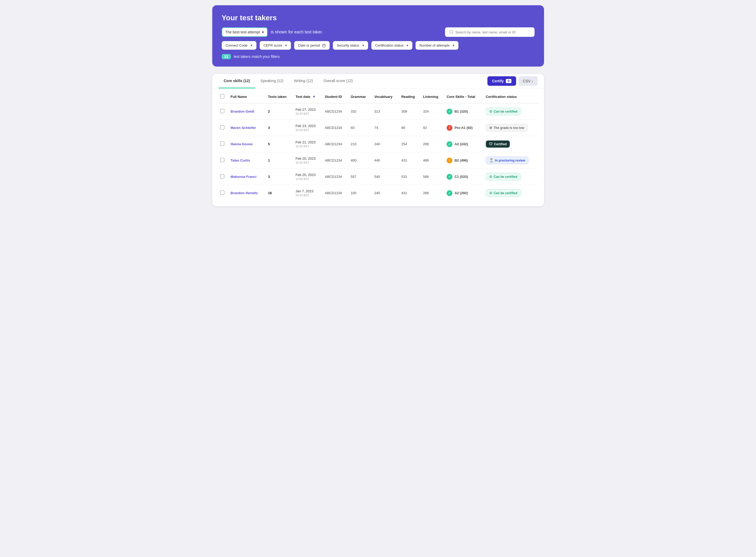  What do you see at coordinates (244, 193) in the screenshot?
I see `student-name-link: Brandon Herwitz` at bounding box center [244, 193].